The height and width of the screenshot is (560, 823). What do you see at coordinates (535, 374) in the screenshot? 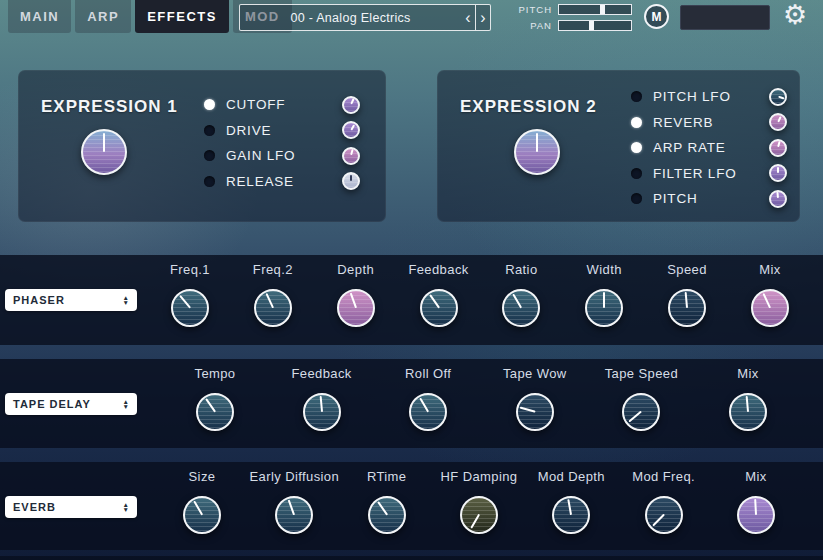
I see `knob-label: Tape Wow` at bounding box center [535, 374].